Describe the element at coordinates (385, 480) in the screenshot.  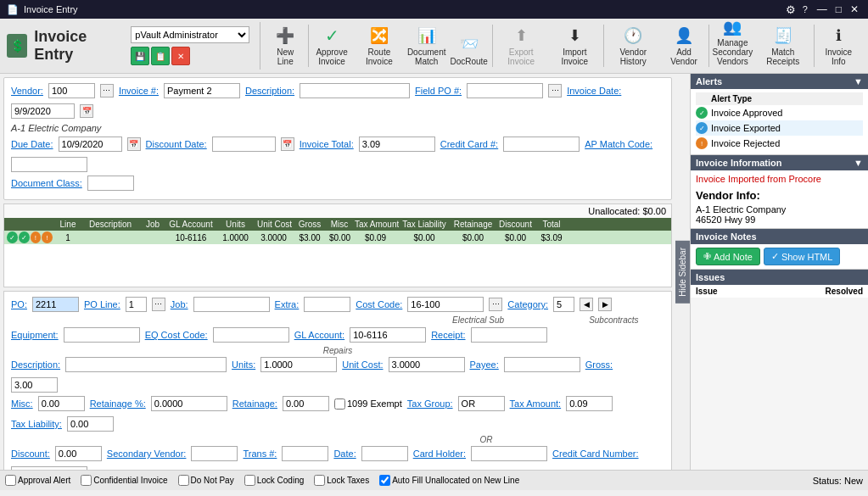
I see `auto-fill-checkbox` at that location.